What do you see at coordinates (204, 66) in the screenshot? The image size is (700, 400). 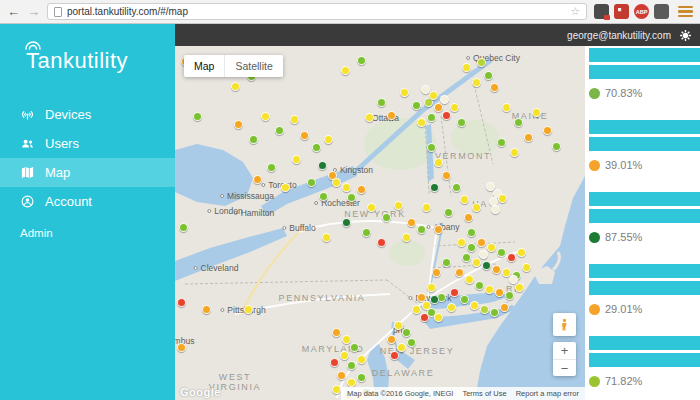 I see `map-view-button: Map` at bounding box center [204, 66].